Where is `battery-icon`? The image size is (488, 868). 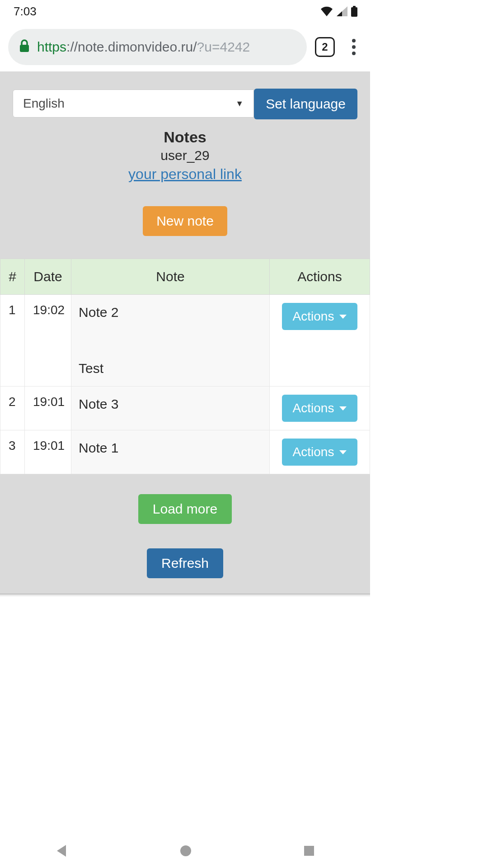
battery-icon is located at coordinates (354, 11).